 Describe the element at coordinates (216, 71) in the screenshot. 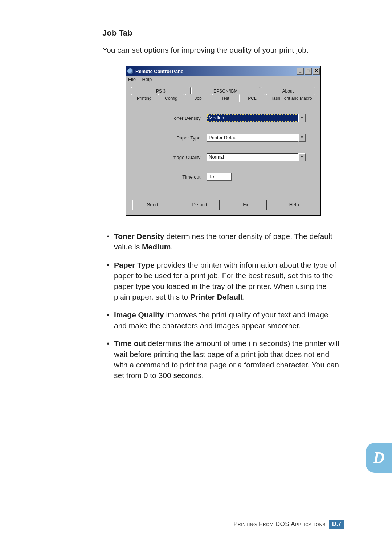

I see `window-title: Remote Control Panel` at that location.